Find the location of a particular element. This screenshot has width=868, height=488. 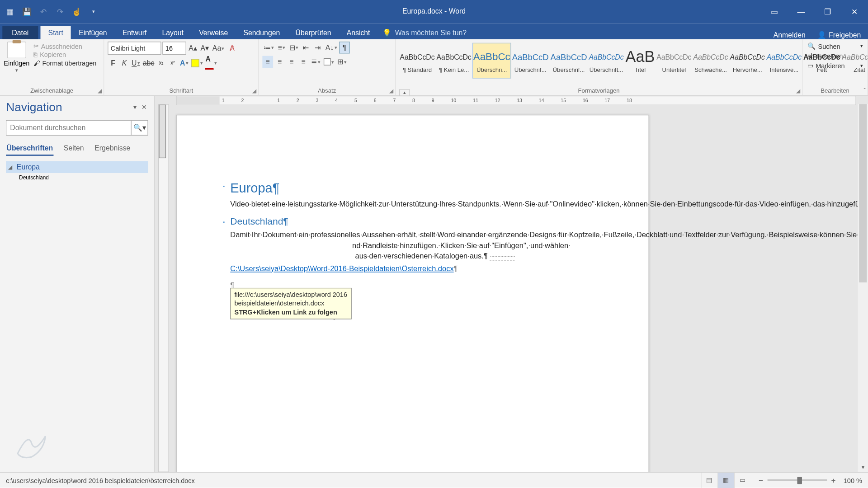

nav-search: 🔍▾ is located at coordinates (77, 128).